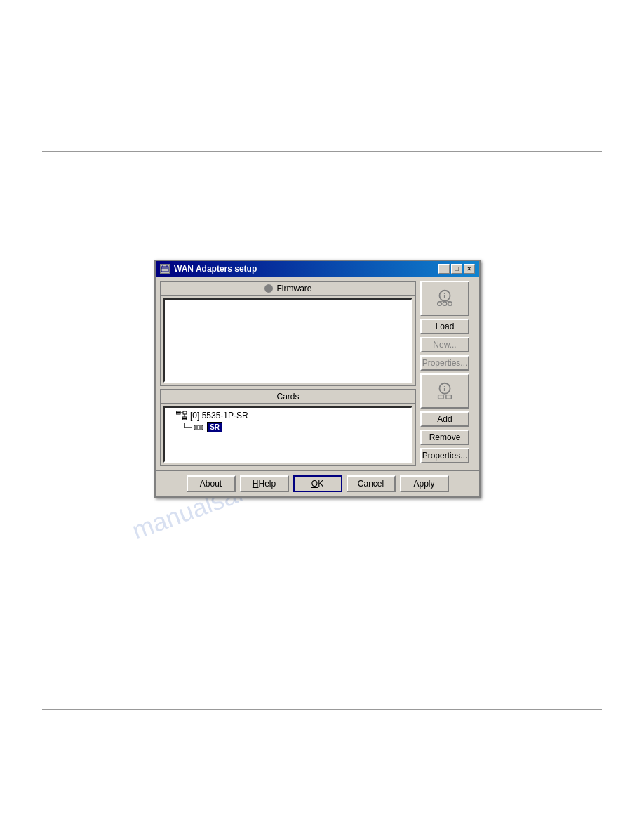 This screenshot has width=644, height=834. I want to click on ok-button: OK, so click(318, 484).